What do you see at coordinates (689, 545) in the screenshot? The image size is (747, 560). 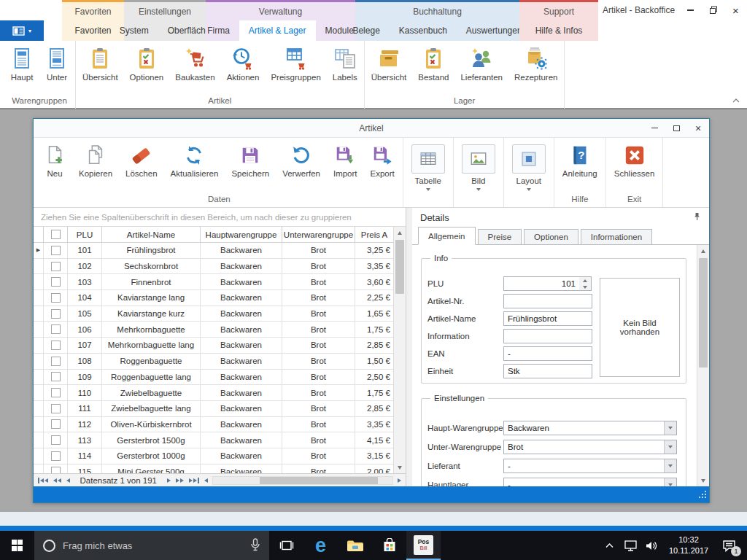 I see `taskbar-clock: 10:32 10.11.2017` at bounding box center [689, 545].